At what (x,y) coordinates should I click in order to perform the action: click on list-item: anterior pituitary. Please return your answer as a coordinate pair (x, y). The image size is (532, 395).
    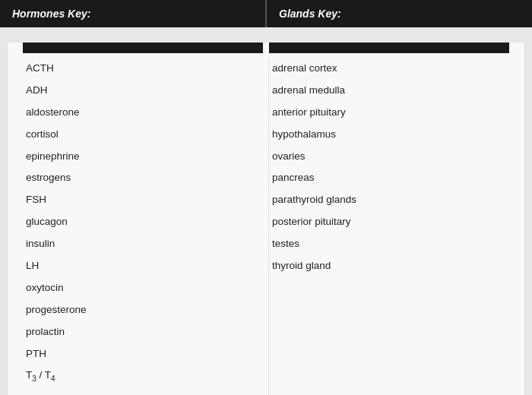
    Looking at the image, I should click on (389, 112).